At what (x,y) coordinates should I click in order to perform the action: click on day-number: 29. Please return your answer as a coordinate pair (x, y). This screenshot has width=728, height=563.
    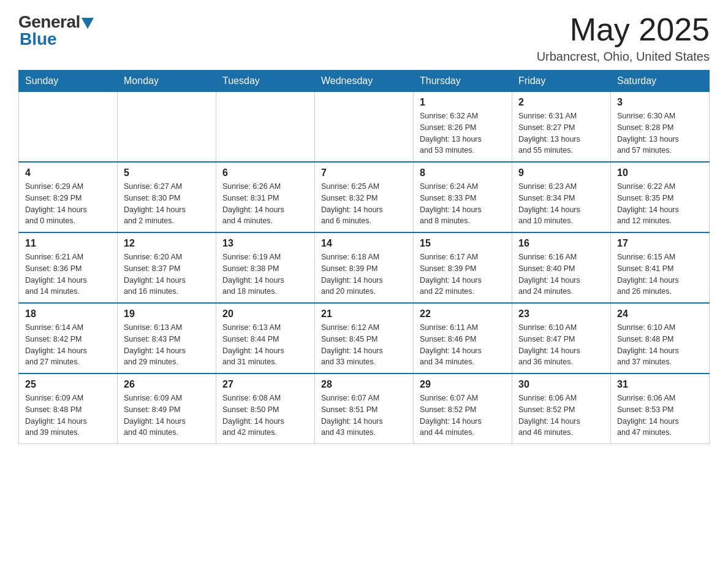
    Looking at the image, I should click on (463, 385).